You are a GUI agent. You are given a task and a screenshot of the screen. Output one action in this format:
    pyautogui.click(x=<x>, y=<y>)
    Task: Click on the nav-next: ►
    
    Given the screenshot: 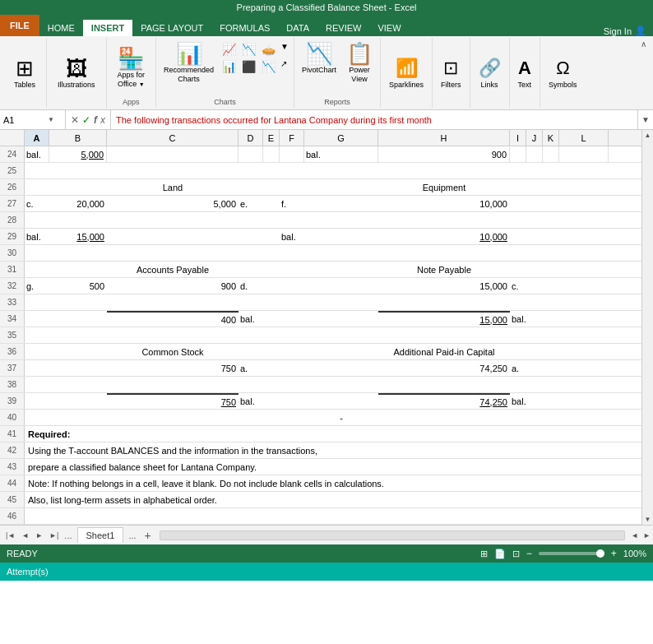 What is the action you would take?
    pyautogui.click(x=39, y=535)
    